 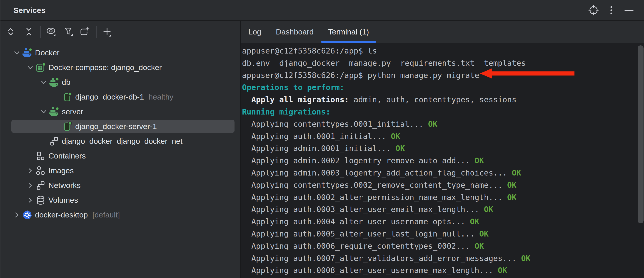 I want to click on tab-label: Dashboard, so click(x=294, y=32).